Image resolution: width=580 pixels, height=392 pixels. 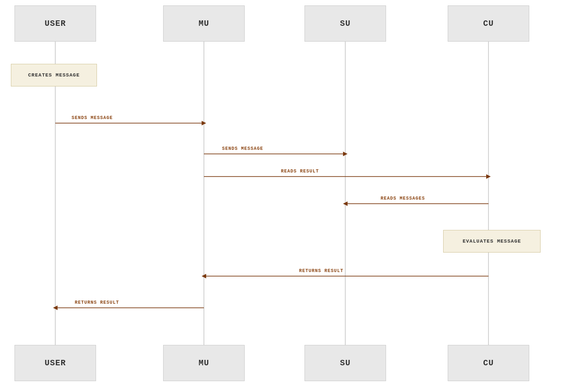 I want to click on actor-mu-bottom: MU, so click(x=204, y=363).